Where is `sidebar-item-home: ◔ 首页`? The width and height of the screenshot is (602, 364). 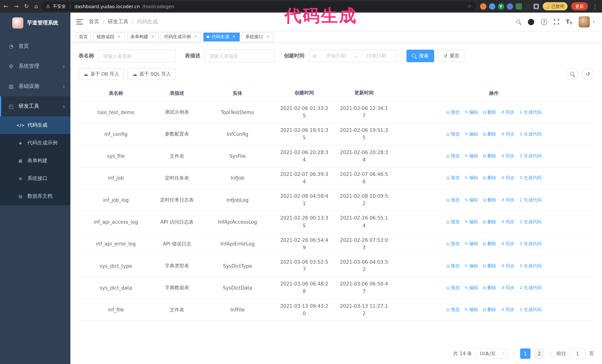 sidebar-item-home: ◔ 首页 is located at coordinates (35, 46).